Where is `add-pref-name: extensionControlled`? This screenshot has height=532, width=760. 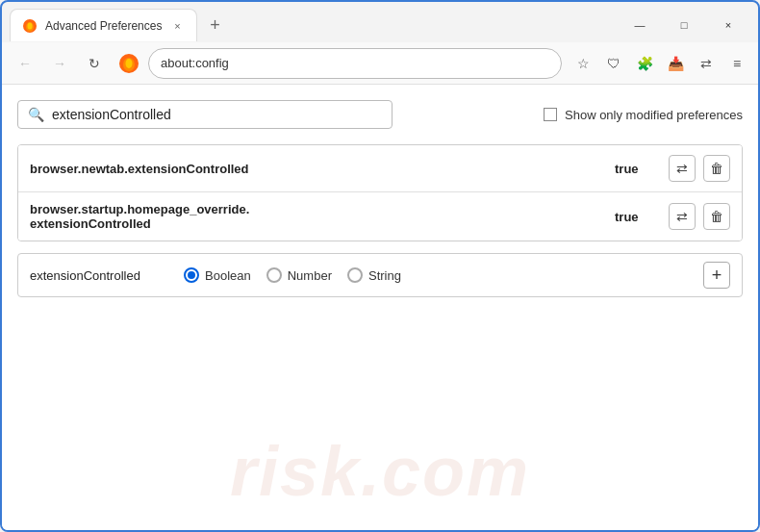
add-pref-name: extensionControlled is located at coordinates (97, 275).